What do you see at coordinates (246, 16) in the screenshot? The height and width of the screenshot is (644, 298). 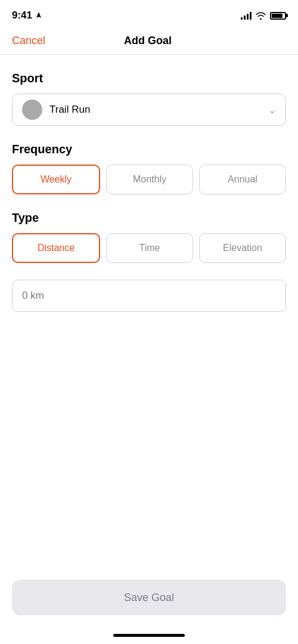 I see `signal-icon` at bounding box center [246, 16].